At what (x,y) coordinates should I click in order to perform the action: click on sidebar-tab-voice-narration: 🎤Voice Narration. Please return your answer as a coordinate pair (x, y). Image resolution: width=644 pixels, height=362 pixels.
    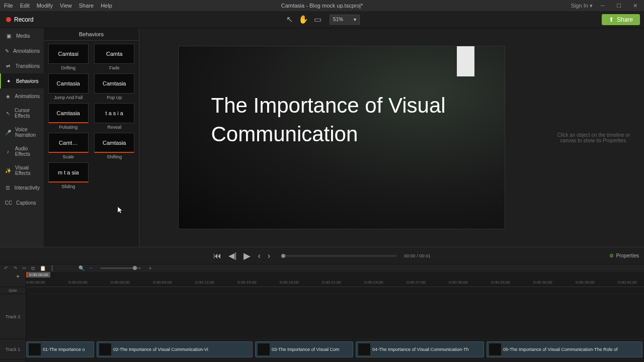
    Looking at the image, I should click on (22, 132).